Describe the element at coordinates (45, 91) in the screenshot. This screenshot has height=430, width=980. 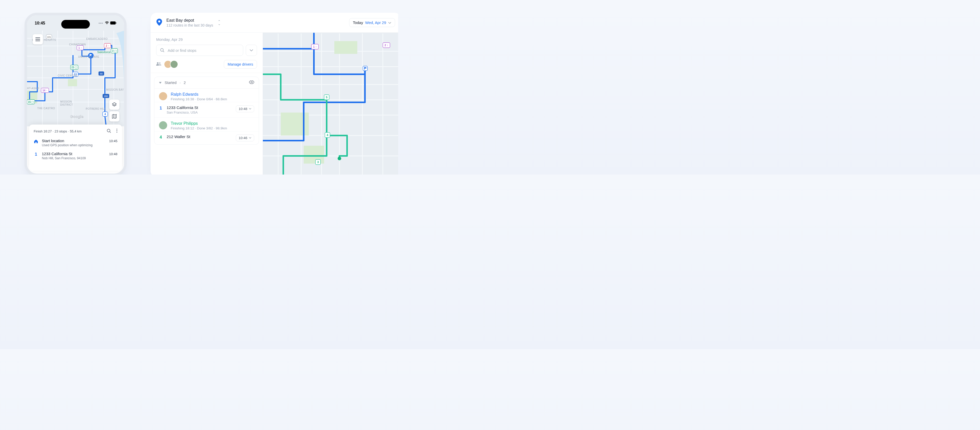
I see `svg-text: 14 ↑` at that location.